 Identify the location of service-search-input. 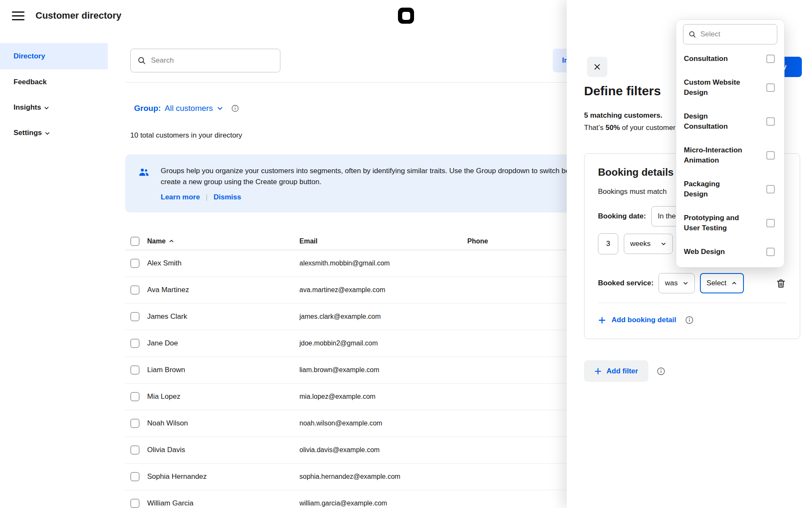
(736, 34).